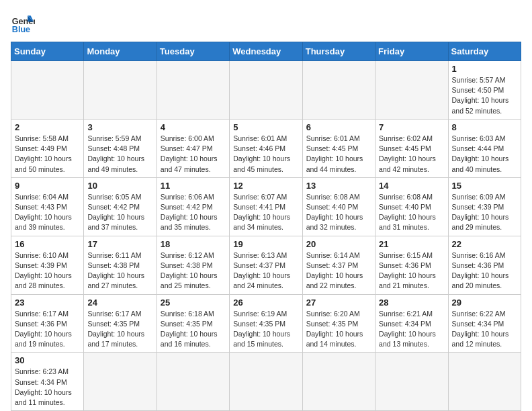 This screenshot has width=532, height=411. Describe the element at coordinates (339, 271) in the screenshot. I see `day-info: Sunrise: 6:14 AMSunset: 4:37 PMDaylight:…` at that location.